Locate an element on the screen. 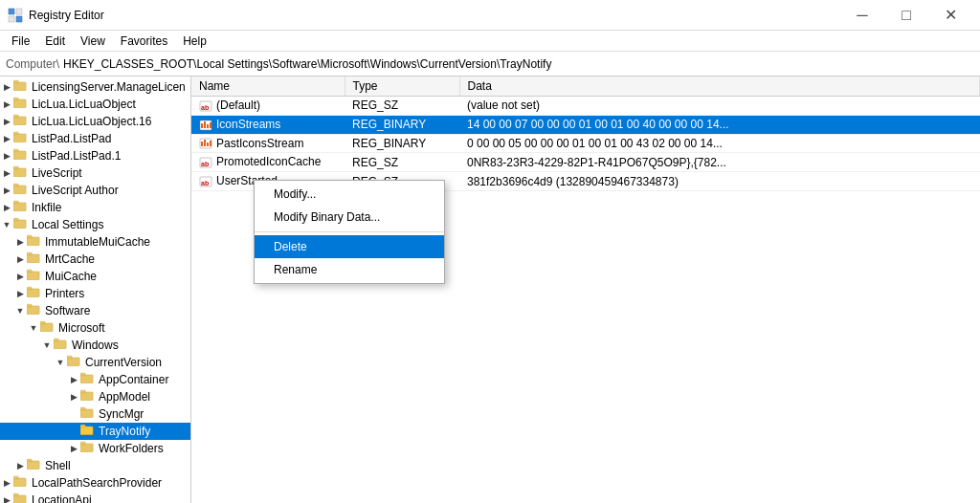 The image size is (980, 503). col-type: Type is located at coordinates (402, 86).